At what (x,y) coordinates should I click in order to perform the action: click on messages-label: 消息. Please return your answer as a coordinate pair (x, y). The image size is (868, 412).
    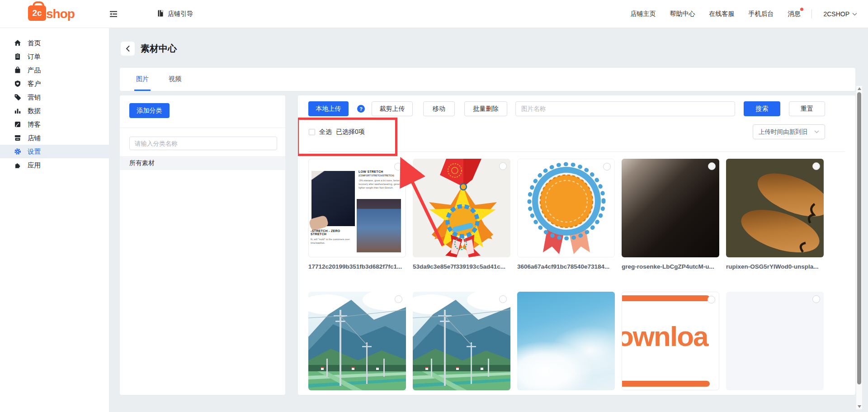
    Looking at the image, I should click on (794, 14).